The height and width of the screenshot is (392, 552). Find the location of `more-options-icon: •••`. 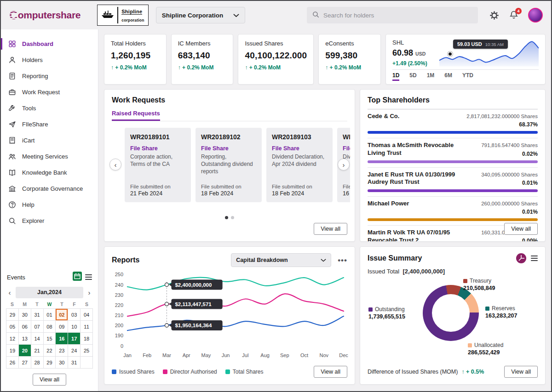

more-options-icon: ••• is located at coordinates (342, 260).